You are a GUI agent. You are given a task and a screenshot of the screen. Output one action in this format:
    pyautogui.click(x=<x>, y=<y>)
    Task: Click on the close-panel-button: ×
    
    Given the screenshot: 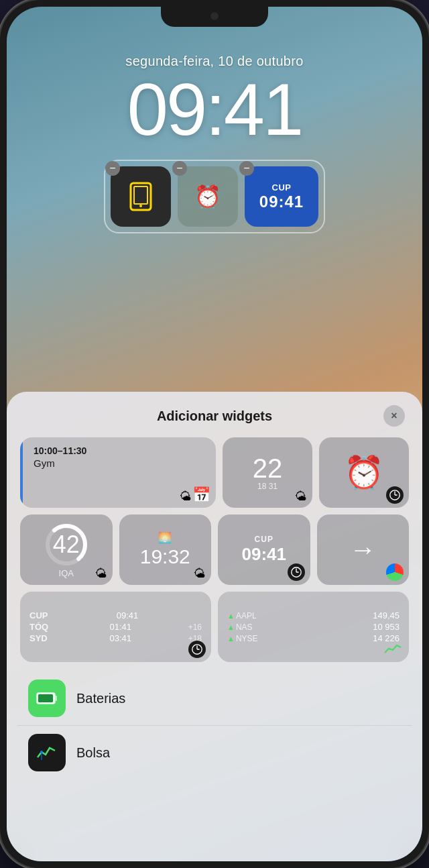 What is the action you would take?
    pyautogui.click(x=394, y=416)
    